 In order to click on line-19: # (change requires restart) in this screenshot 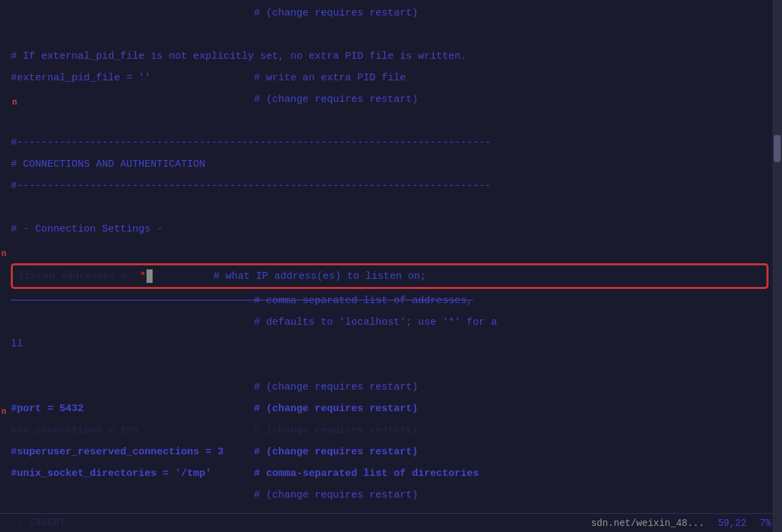, I will do `click(390, 388)`.